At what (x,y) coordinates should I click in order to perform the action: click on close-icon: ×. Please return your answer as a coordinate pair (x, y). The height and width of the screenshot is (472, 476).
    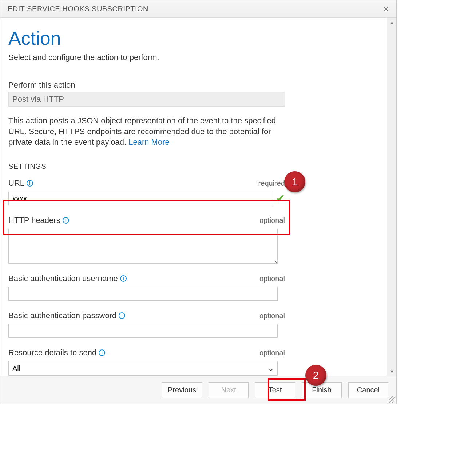
    Looking at the image, I should click on (386, 9).